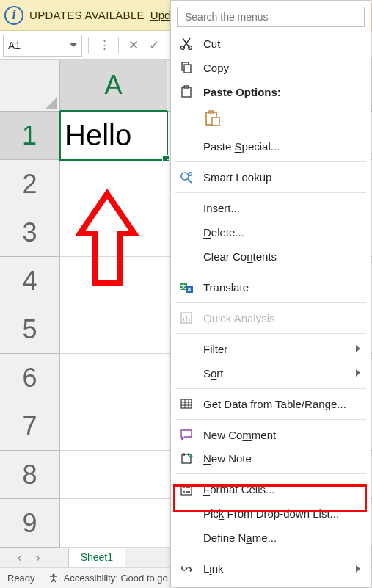 The width and height of the screenshot is (372, 588). I want to click on menu-copy: Copy, so click(271, 68).